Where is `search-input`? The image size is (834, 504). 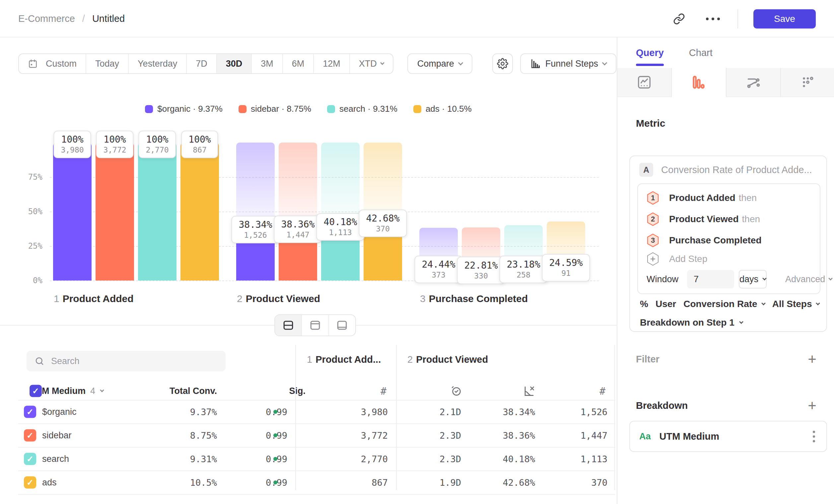 search-input is located at coordinates (131, 361).